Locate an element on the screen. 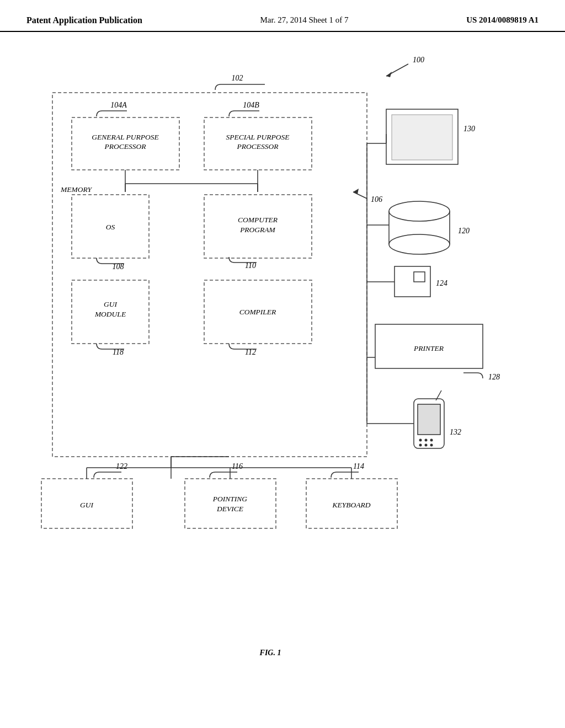  svg-text: GENERAL PURPOSE is located at coordinates (125, 137).